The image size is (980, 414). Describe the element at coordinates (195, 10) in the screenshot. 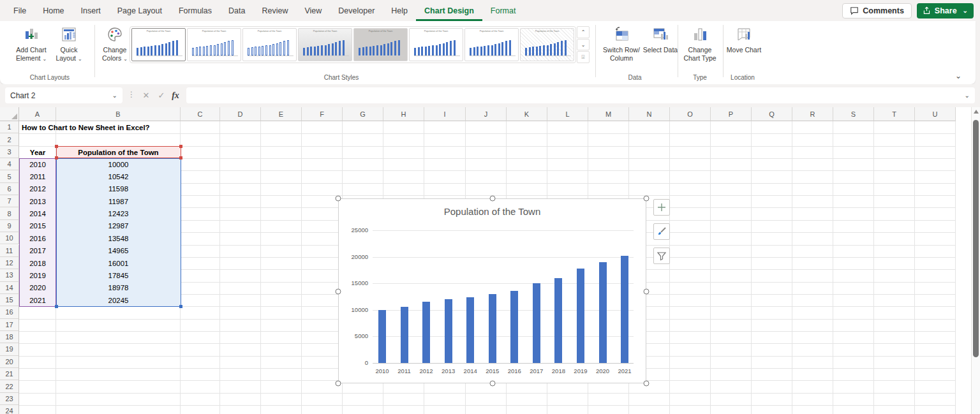

I see `tab-formulas: Formulas` at that location.